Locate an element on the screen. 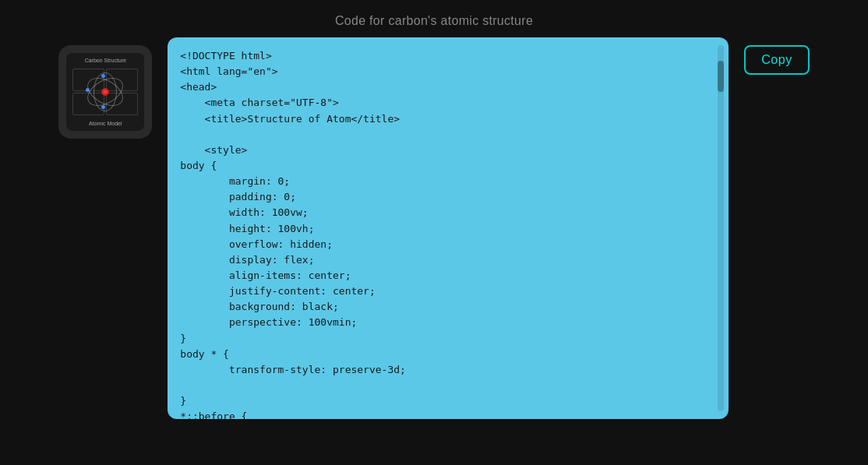 The height and width of the screenshot is (465, 868). scrollbar-thumb is located at coordinates (721, 76).